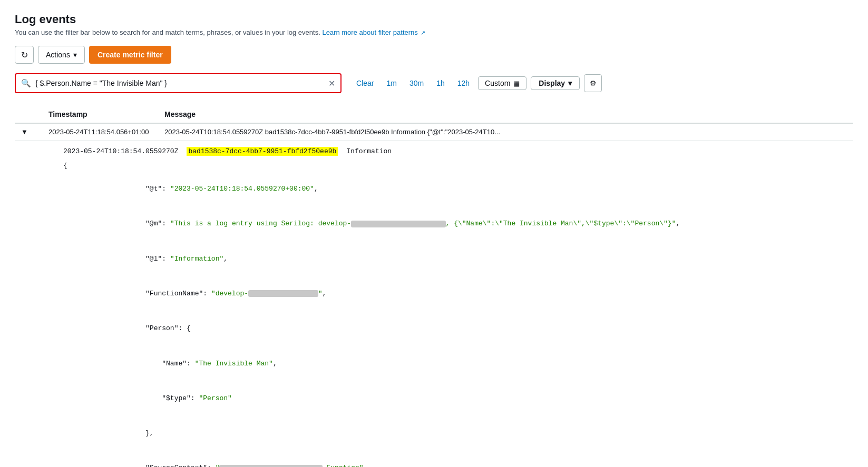  Describe the element at coordinates (100, 115) in the screenshot. I see `col-timestamp-header: Timestamp` at that location.